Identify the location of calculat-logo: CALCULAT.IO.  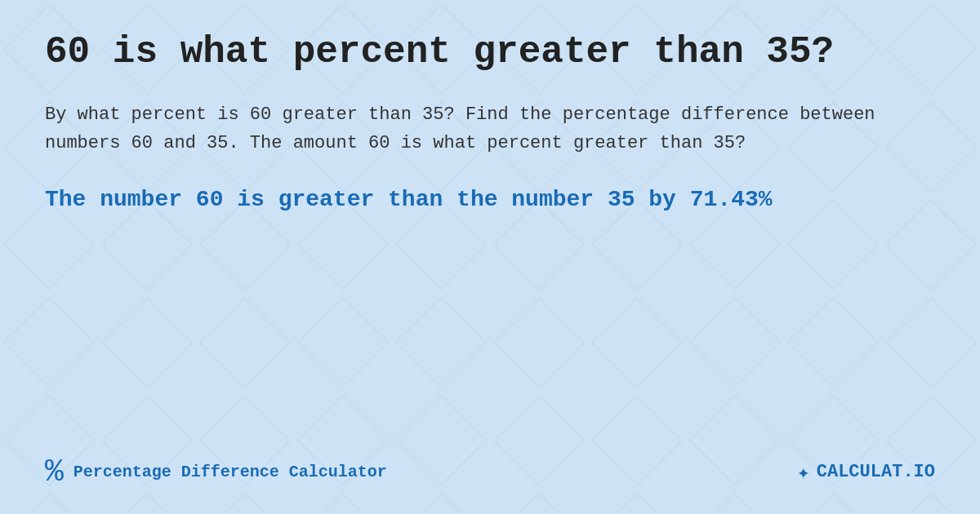
(875, 472).